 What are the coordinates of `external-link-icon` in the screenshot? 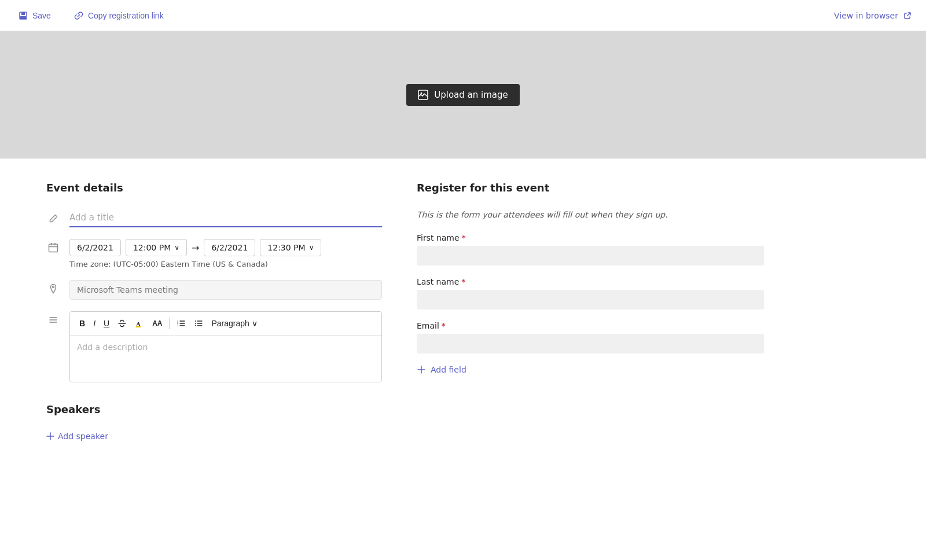 It's located at (907, 16).